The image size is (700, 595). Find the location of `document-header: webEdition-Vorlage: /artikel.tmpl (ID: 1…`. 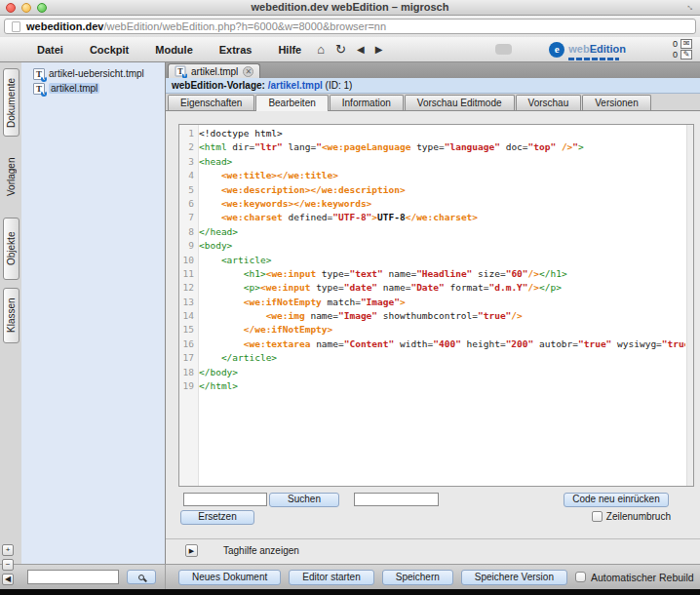

document-header: webEdition-Vorlage: /artikel.tmpl (ID: 1… is located at coordinates (433, 86).